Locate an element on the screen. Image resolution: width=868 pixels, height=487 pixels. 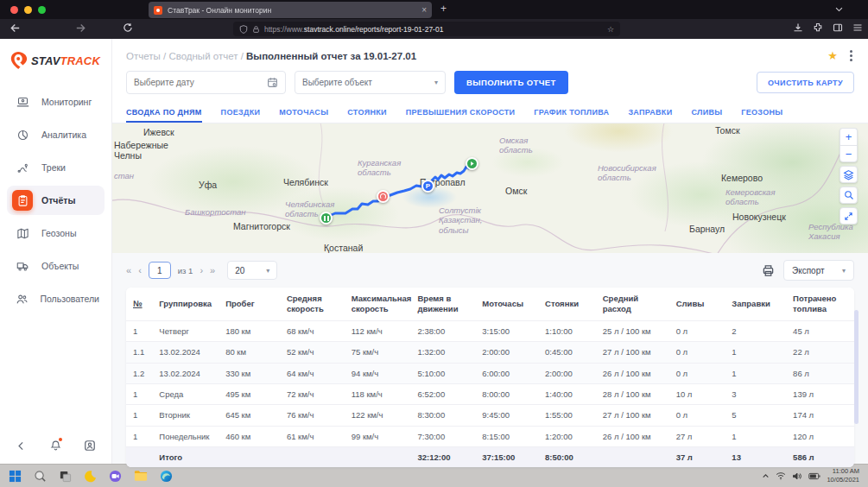
table-row: 1Среда495 км72 км/ч118 км/ч6:52:008:00:0… is located at coordinates (491, 394).